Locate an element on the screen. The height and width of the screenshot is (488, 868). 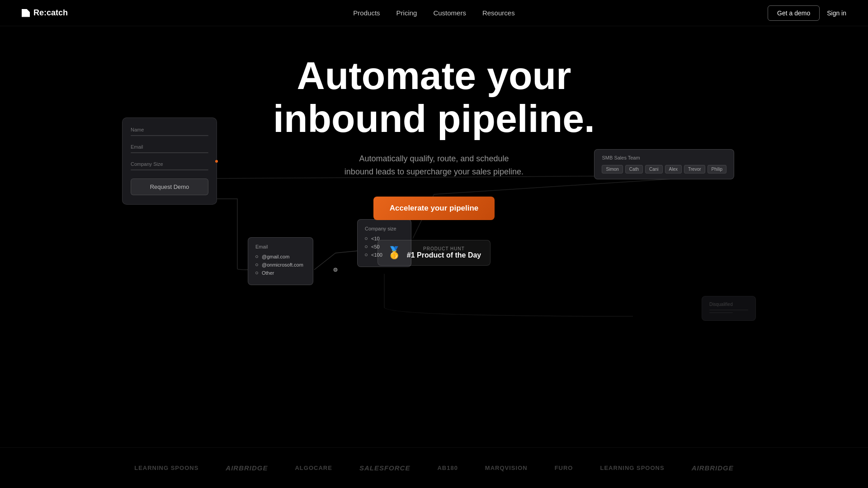
logo: Re:catch is located at coordinates (45, 13).